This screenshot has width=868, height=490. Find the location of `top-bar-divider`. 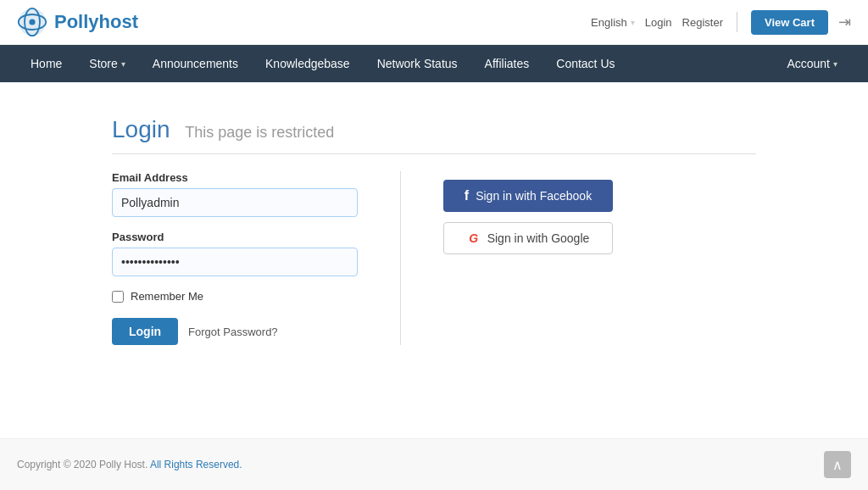

top-bar-divider is located at coordinates (737, 22).